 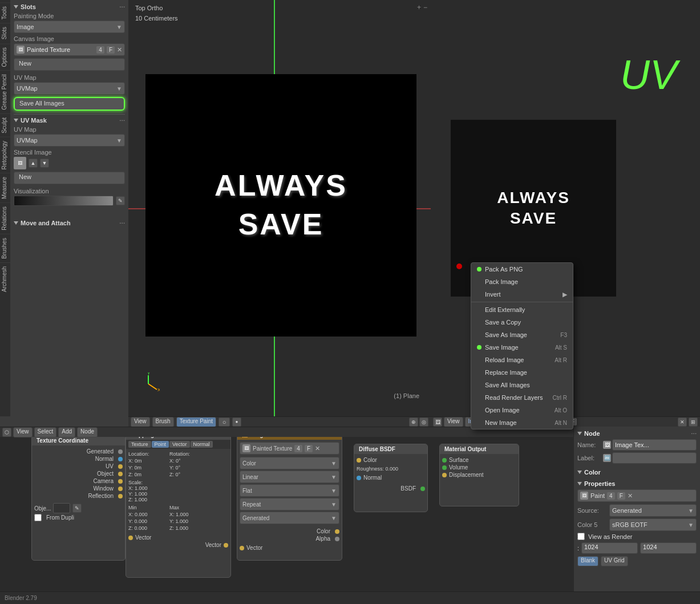 I want to click on tab-tools: Tools, so click(x=5, y=13).